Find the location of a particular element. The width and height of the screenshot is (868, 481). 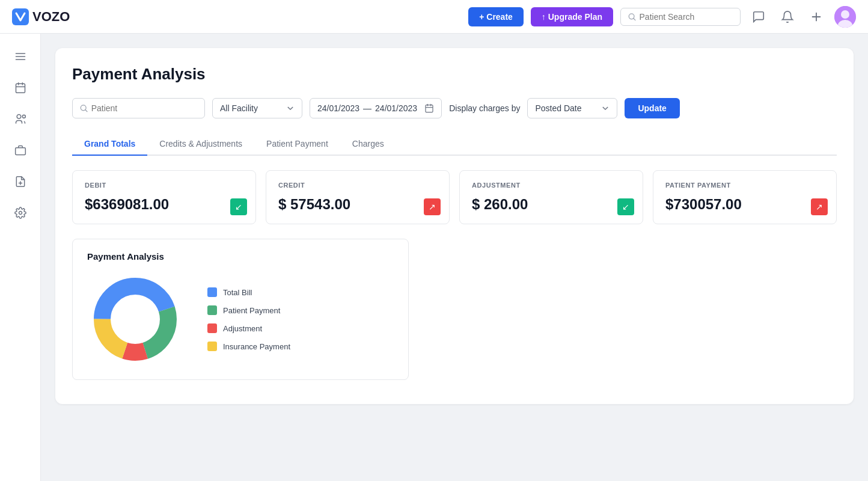

legend-label-adjustment: Adjustment is located at coordinates (243, 328).